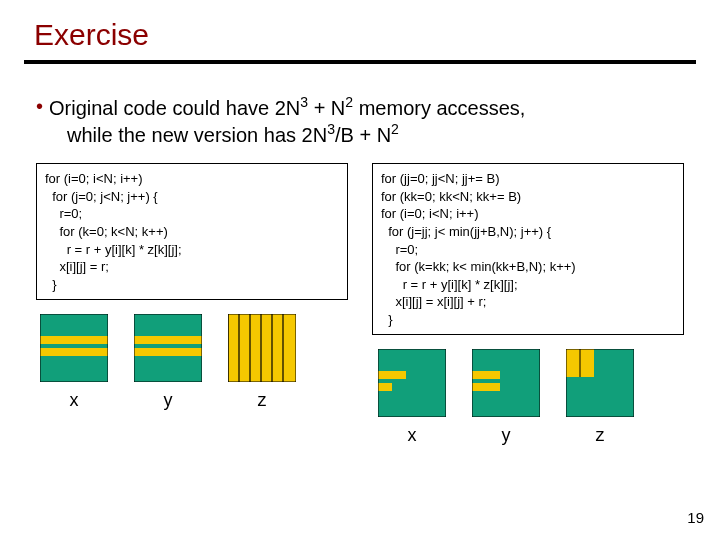 This screenshot has width=720, height=540. I want to click on bullet-line1-sup2: 2, so click(349, 102).